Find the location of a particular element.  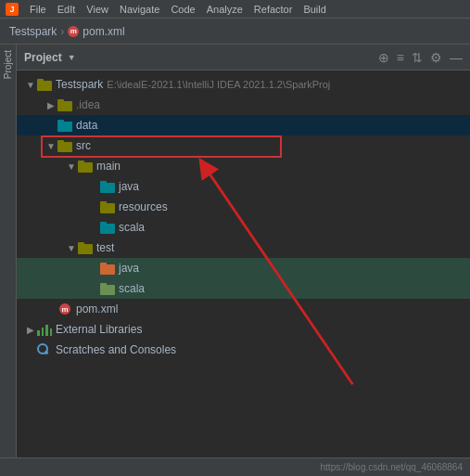

panel-header: Project ▼ ⊕ ≡ ⇅ ⚙ — is located at coordinates (243, 58).